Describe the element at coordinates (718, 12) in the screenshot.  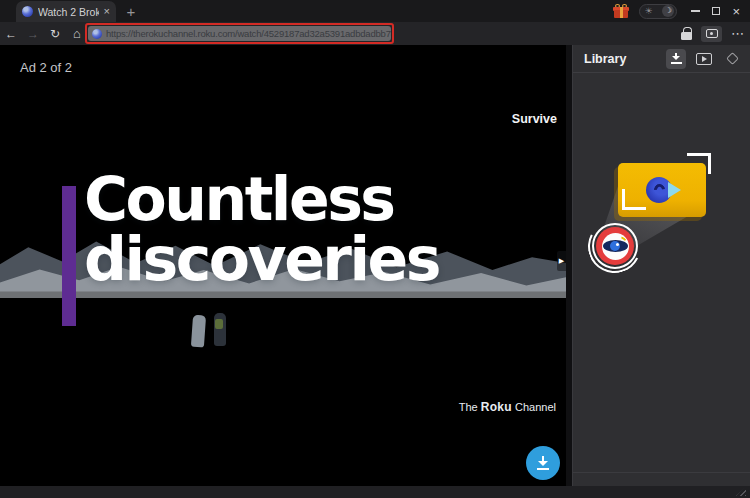
I see `window-buttons: ×` at that location.